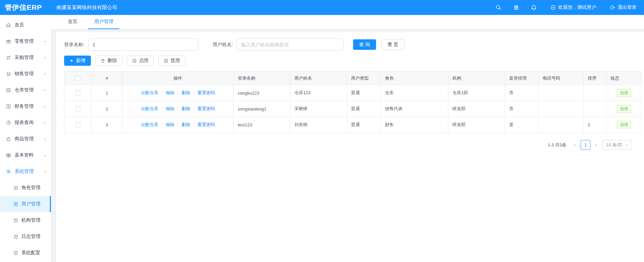 This screenshot has height=262, width=644. Describe the element at coordinates (25, 139) in the screenshot. I see `sidebar-item-goods: 商品管理` at that location.